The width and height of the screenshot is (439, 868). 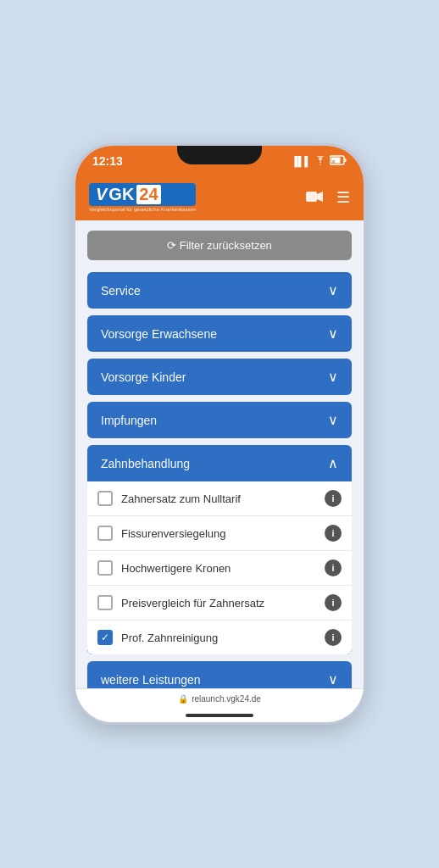 I want to click on checkbox-zahnersatz-label: Zahnersatz zum Nulltarif, so click(x=219, y=498).